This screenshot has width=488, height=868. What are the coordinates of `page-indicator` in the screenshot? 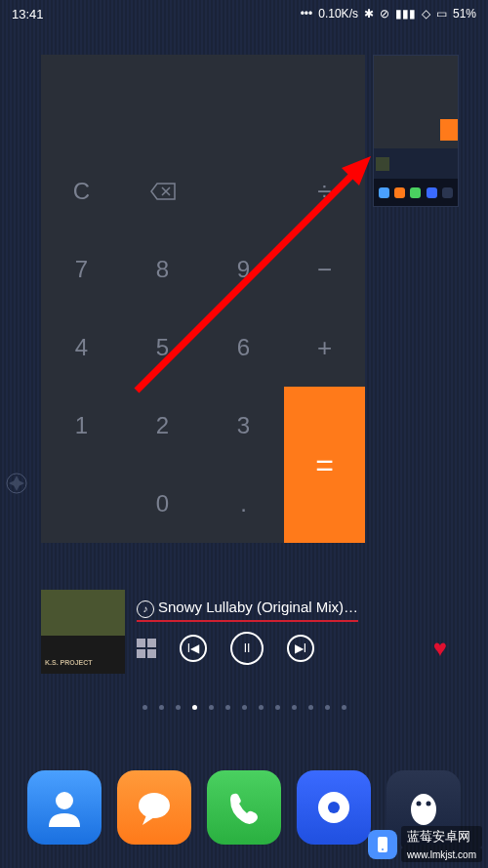 It's located at (244, 707).